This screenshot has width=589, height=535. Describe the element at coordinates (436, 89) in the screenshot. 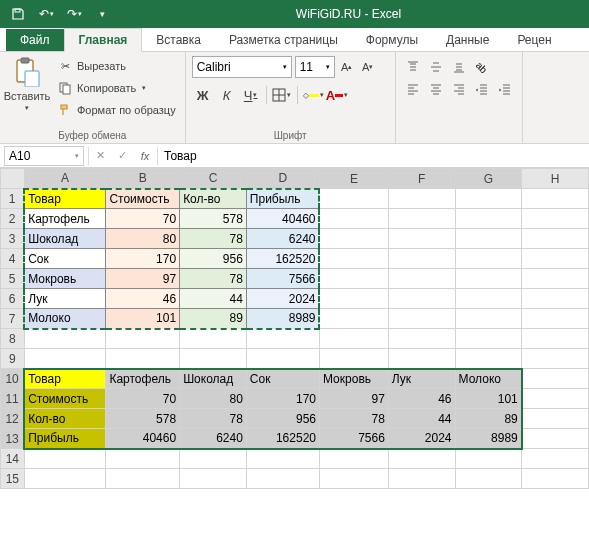

I see `align-center-button` at that location.